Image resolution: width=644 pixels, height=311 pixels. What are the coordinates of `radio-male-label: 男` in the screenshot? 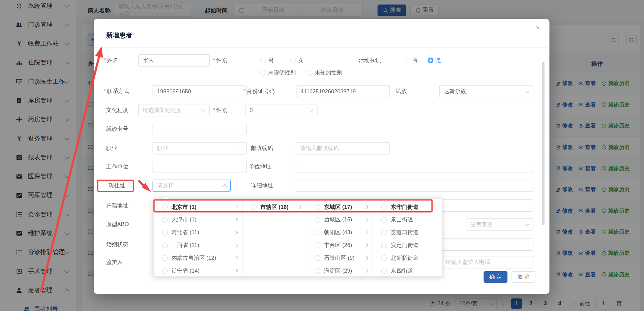 It's located at (271, 61).